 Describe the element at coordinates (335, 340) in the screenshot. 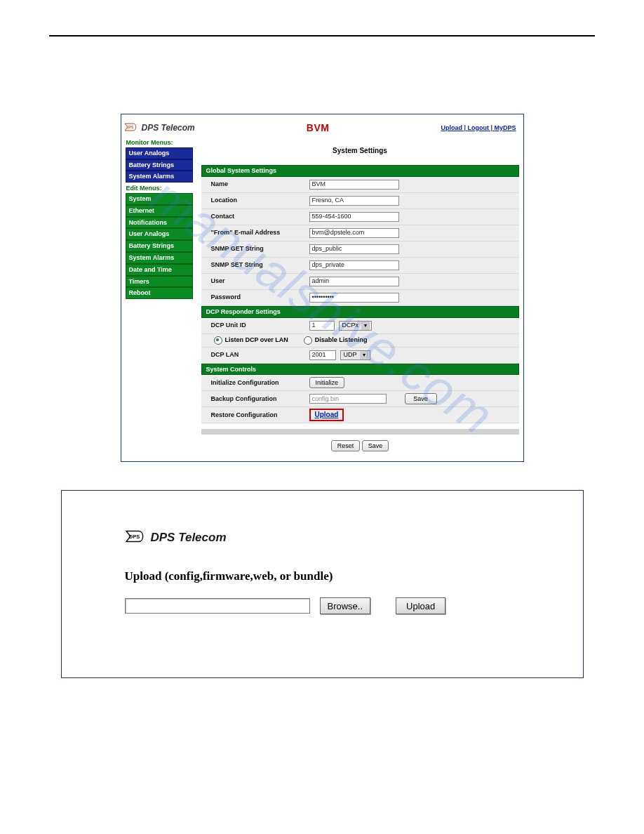

I see `radio-disable-listening: Disable Listening` at that location.